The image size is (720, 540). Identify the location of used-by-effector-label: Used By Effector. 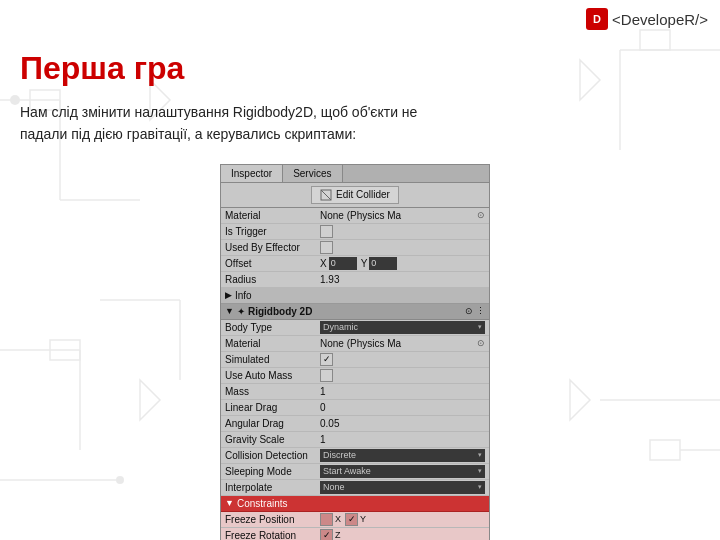
(272, 248).